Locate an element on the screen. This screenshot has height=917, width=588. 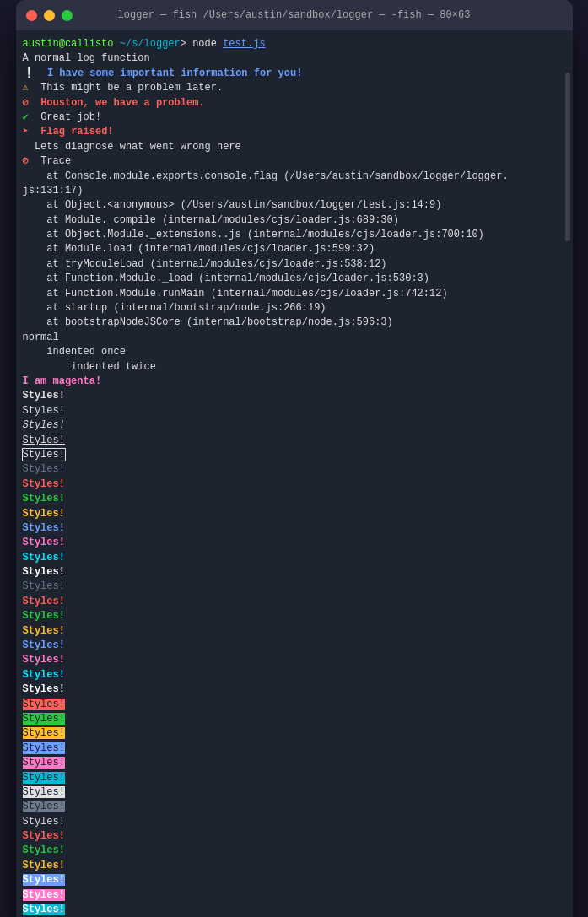
line-trace3: at Module._compile (internal/modules/cjs… is located at coordinates (293, 221).